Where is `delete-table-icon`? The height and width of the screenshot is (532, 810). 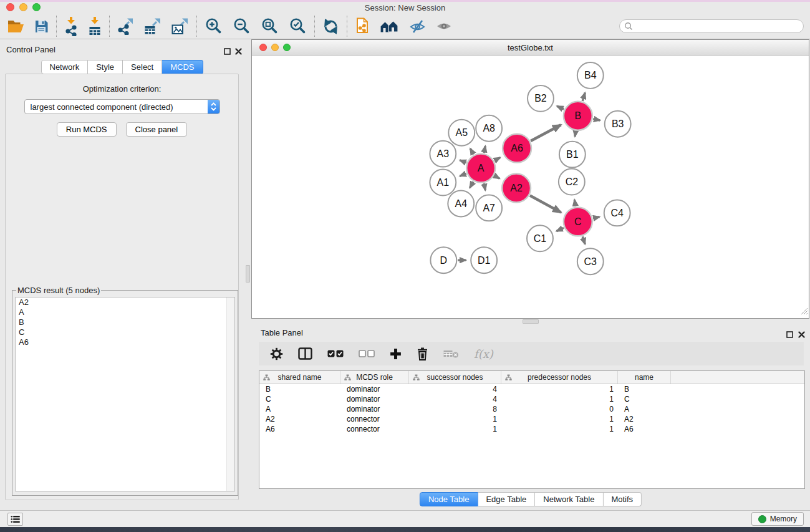 delete-table-icon is located at coordinates (451, 354).